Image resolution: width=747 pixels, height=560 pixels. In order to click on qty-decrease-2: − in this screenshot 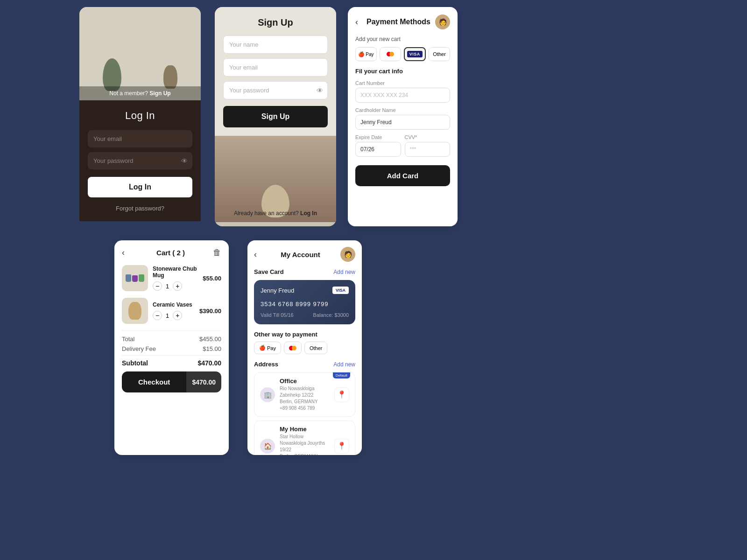, I will do `click(157, 315)`.